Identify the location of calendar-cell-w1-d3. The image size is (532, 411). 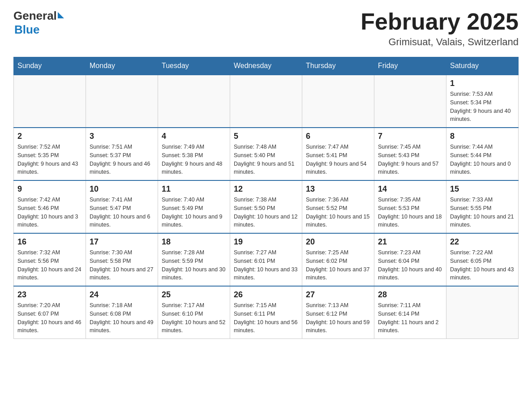
(194, 101).